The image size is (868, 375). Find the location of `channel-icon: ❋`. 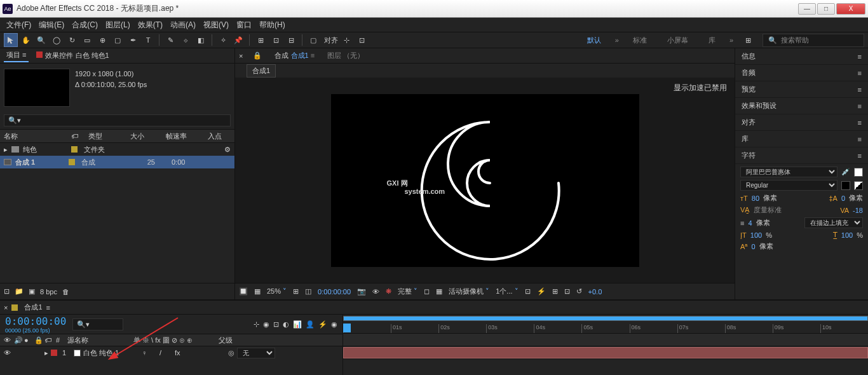

channel-icon: ❋ is located at coordinates (389, 291).